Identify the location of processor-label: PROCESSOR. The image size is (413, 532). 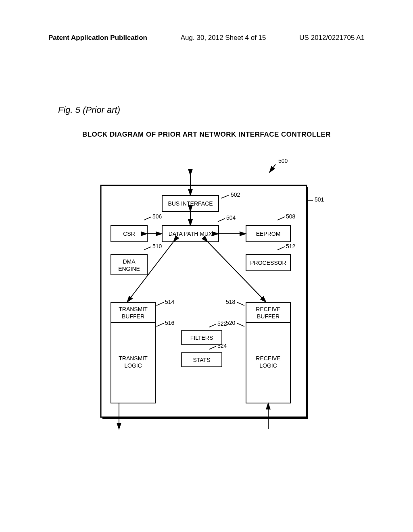
(268, 263).